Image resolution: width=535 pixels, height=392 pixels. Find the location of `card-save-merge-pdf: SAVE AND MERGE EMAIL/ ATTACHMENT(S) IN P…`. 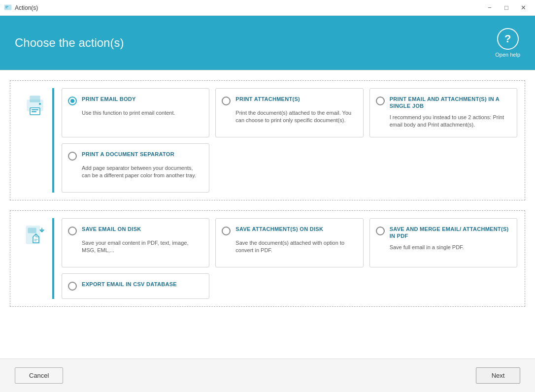

card-save-merge-pdf: SAVE AND MERGE EMAIL/ ATTACHMENT(S) IN P… is located at coordinates (443, 243).